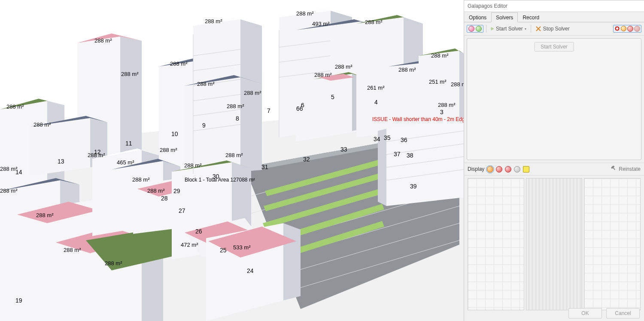 The width and height of the screenshot is (644, 321). I want to click on toolbar-right-group, so click(627, 29).